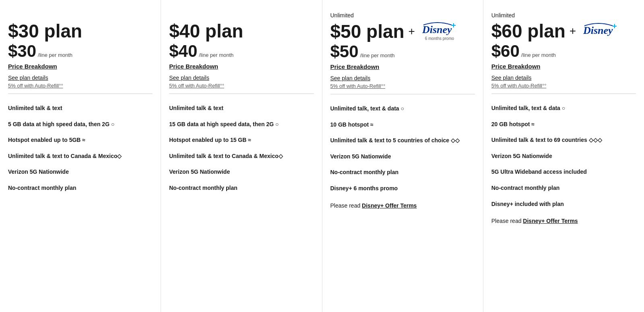  What do you see at coordinates (345, 52) in the screenshot?
I see `plan-price: $50` at bounding box center [345, 52].